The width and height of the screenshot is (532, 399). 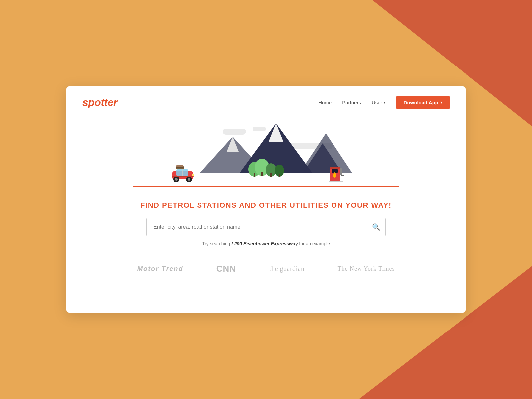 I want to click on road-line, so click(x=266, y=186).